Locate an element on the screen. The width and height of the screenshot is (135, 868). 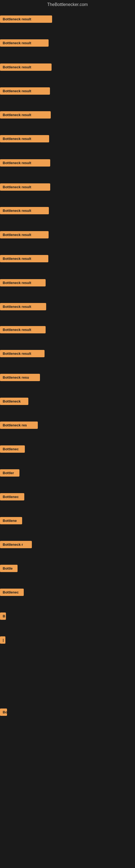
bottleneck-result-item: Bottlene is located at coordinates (11, 521).